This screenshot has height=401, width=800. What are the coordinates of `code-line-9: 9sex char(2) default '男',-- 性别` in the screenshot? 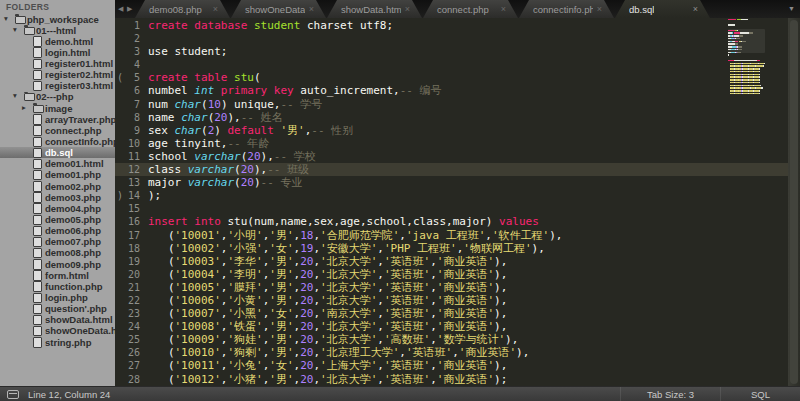 It's located at (458, 130).